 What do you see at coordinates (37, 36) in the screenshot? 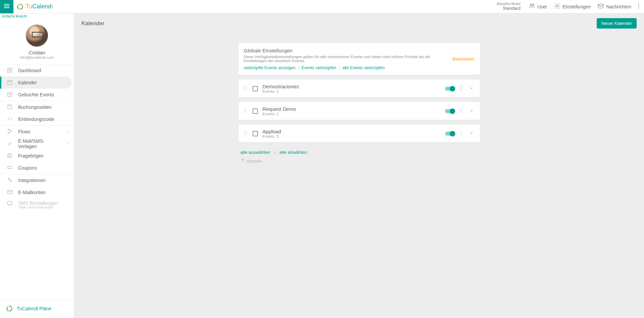
I see `avatar` at bounding box center [37, 36].